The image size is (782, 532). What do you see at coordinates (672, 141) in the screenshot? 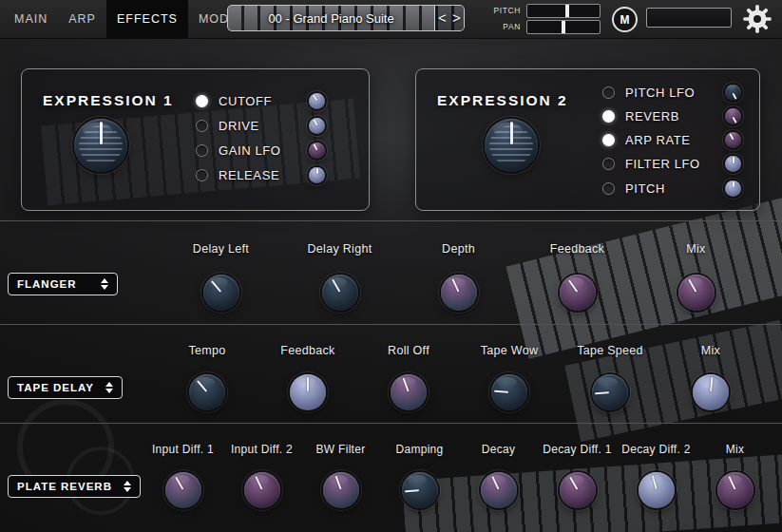
I see `expression2-options: PITCH LFOREVERBARP RATEFILTER LFOPITCH` at bounding box center [672, 141].